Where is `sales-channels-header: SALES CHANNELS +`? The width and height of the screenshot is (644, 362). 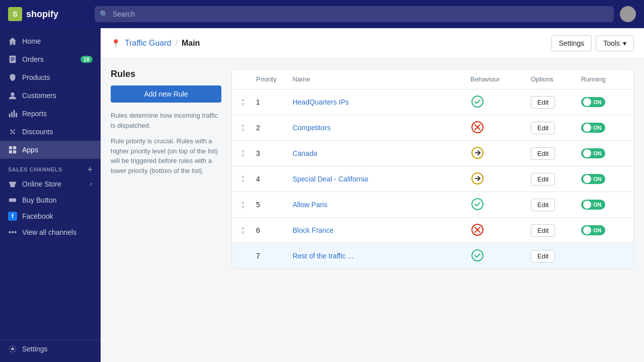 sales-channels-header: SALES CHANNELS + is located at coordinates (50, 167).